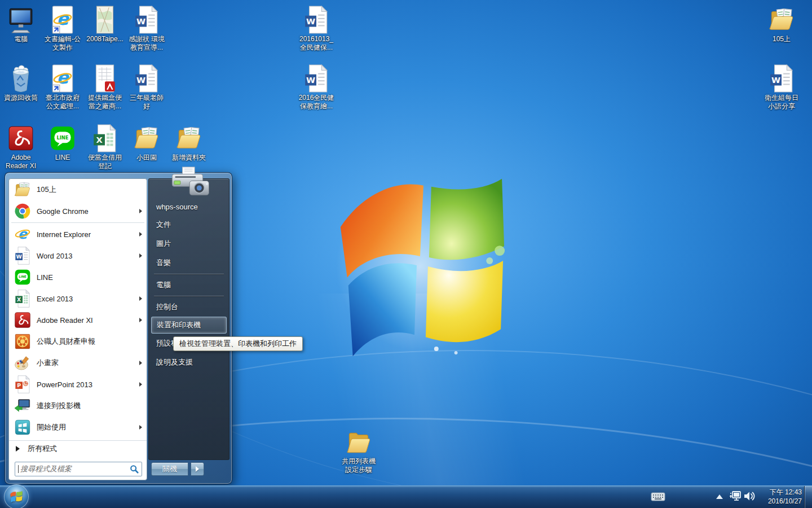 This screenshot has height=508, width=812. What do you see at coordinates (189, 263) in the screenshot?
I see `start-right-item-music: 音樂` at bounding box center [189, 263].